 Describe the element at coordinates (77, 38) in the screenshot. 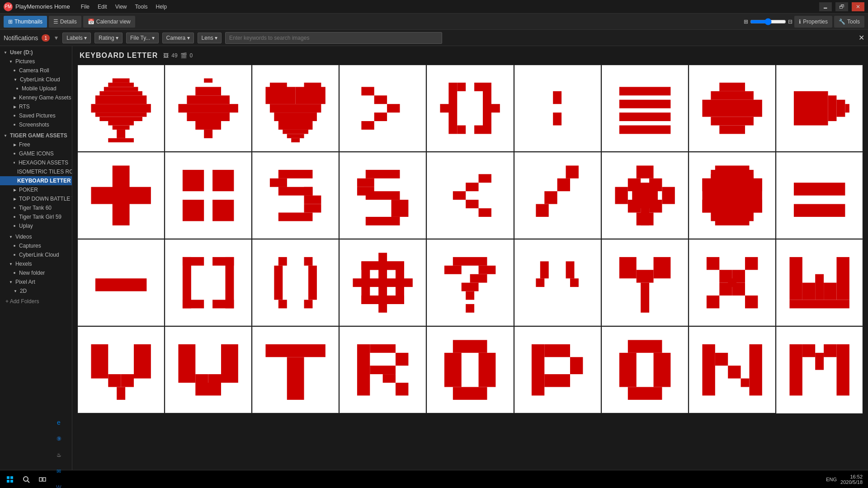

I see `labels-filter: Labels ▾` at that location.